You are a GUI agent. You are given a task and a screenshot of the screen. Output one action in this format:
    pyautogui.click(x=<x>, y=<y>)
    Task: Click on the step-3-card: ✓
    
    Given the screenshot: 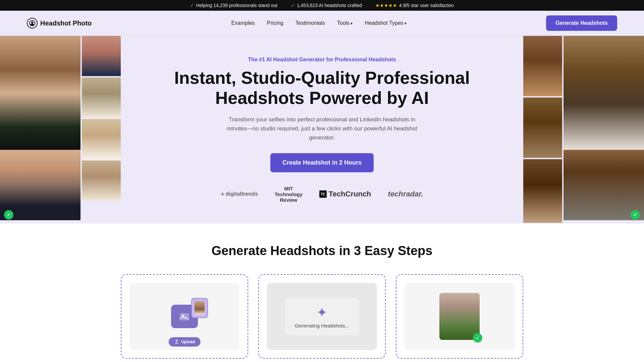 What is the action you would take?
    pyautogui.click(x=460, y=316)
    